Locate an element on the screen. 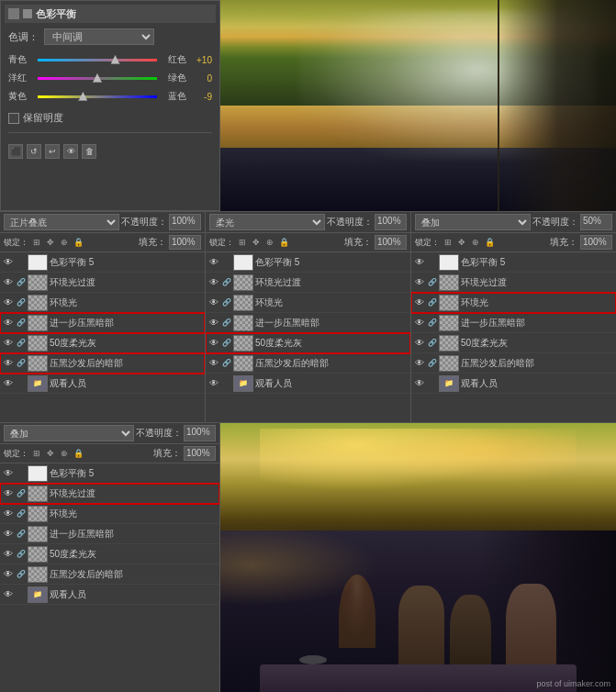  blend-mode-select-2: 柔光 is located at coordinates (267, 222).